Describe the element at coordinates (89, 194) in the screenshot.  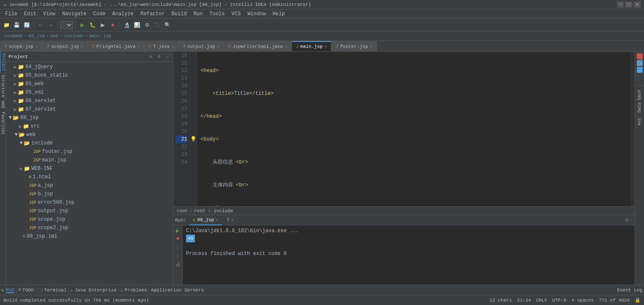
I see `tree-item-bjsp: ▶ JSP b.jsp` at that location.